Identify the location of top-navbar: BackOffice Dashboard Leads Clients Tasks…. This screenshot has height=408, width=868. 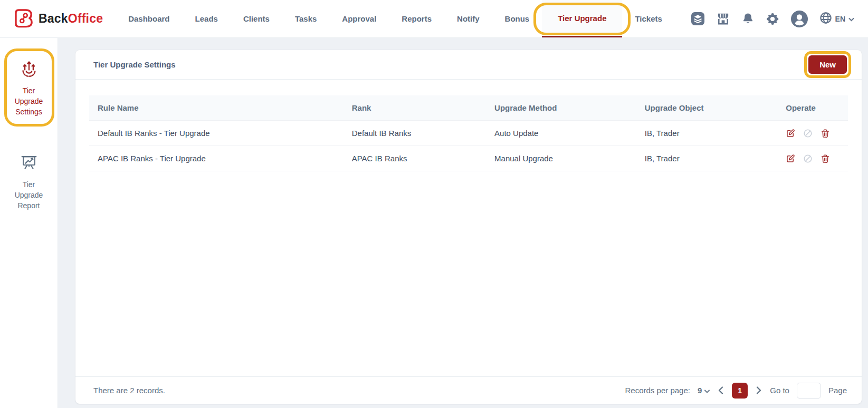
(434, 19).